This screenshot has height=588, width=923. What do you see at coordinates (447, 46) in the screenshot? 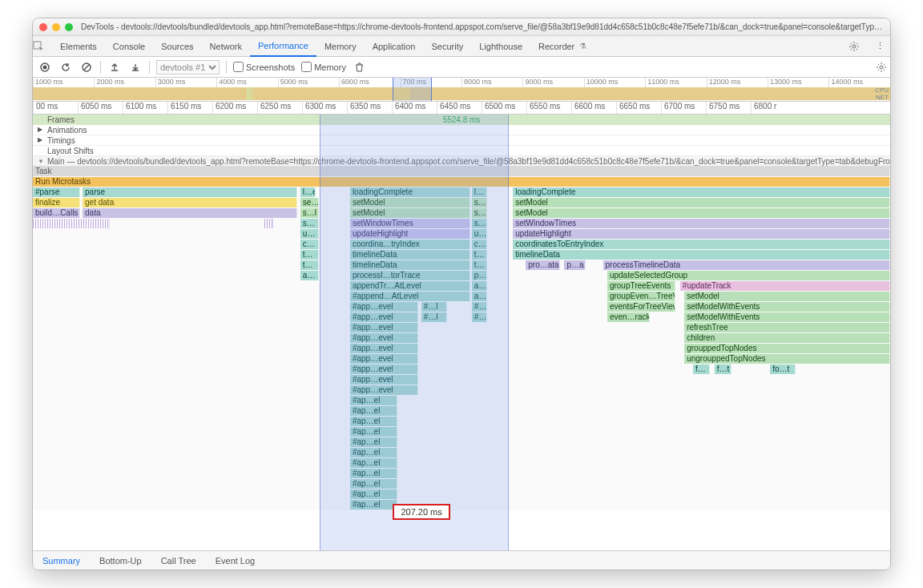
I see `tab-security: Security` at bounding box center [447, 46].